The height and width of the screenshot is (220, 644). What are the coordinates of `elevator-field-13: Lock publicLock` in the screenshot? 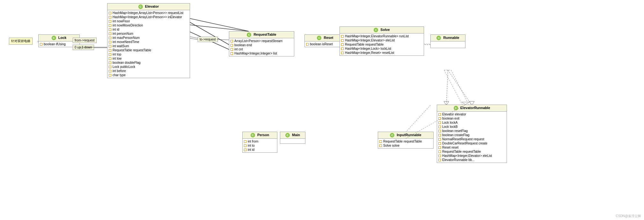 It's located at (149, 67).